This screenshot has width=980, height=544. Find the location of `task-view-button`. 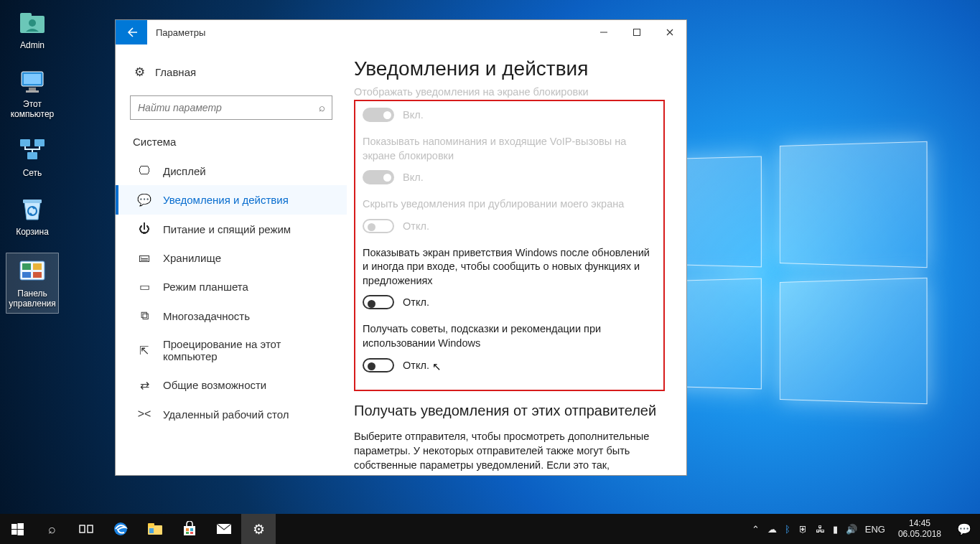

task-view-button is located at coordinates (86, 529).